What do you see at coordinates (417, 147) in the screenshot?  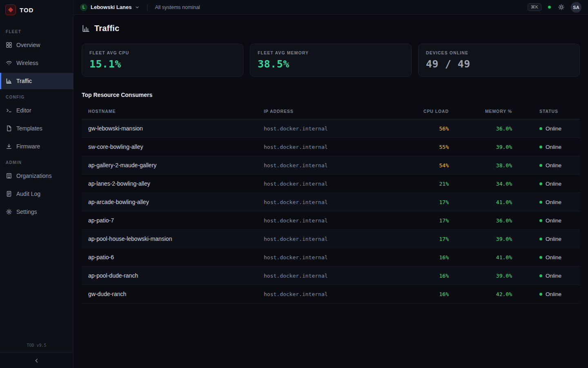 I see `cpu-load-cell: 55%` at bounding box center [417, 147].